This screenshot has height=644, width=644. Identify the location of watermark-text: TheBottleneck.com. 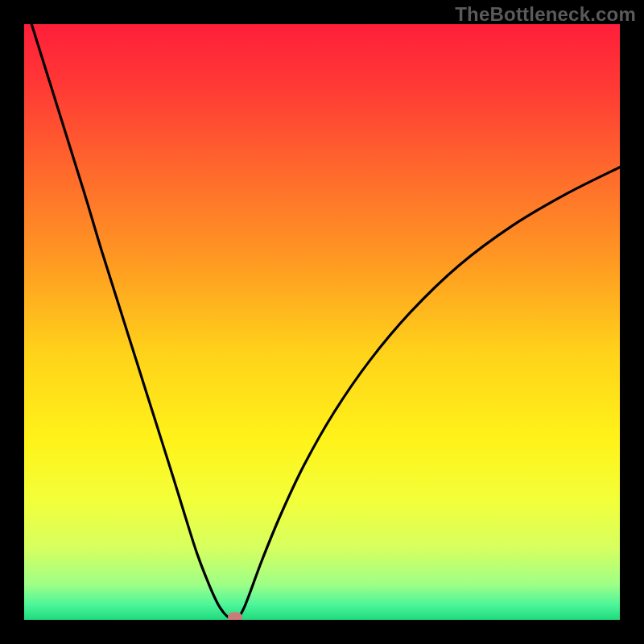
(546, 14).